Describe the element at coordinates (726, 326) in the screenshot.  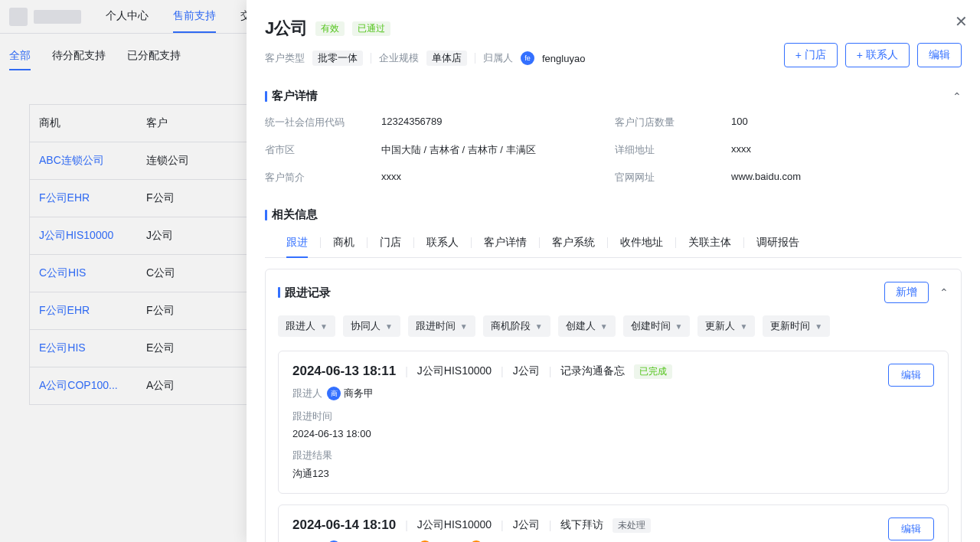
I see `filter-dropdown: 更新人▼` at that location.